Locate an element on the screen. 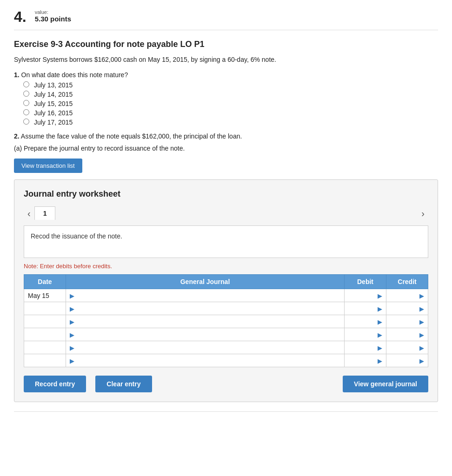  general-journal-cell-0: ▶ is located at coordinates (206, 296).